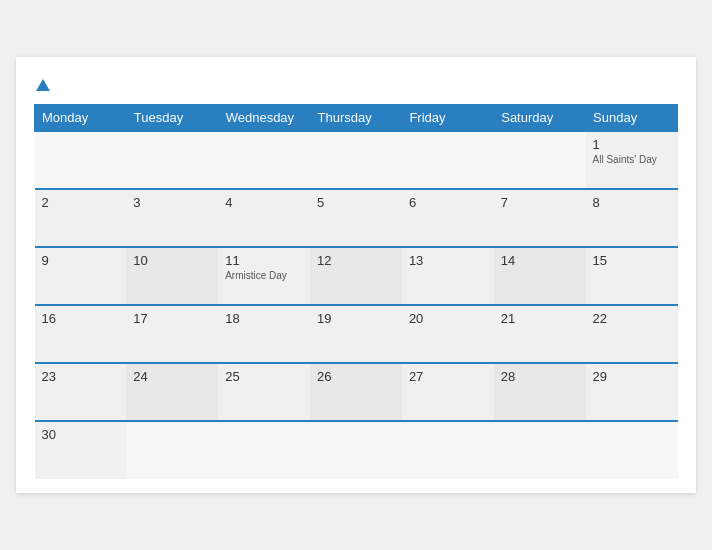 The height and width of the screenshot is (550, 712). I want to click on calendar-cell: 24, so click(172, 392).